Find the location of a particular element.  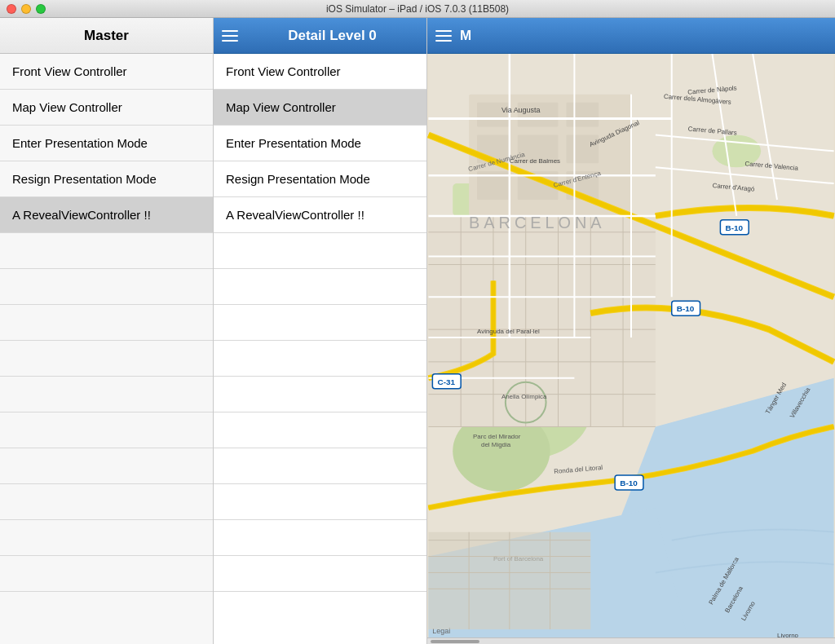

master-header: Master is located at coordinates (106, 36).